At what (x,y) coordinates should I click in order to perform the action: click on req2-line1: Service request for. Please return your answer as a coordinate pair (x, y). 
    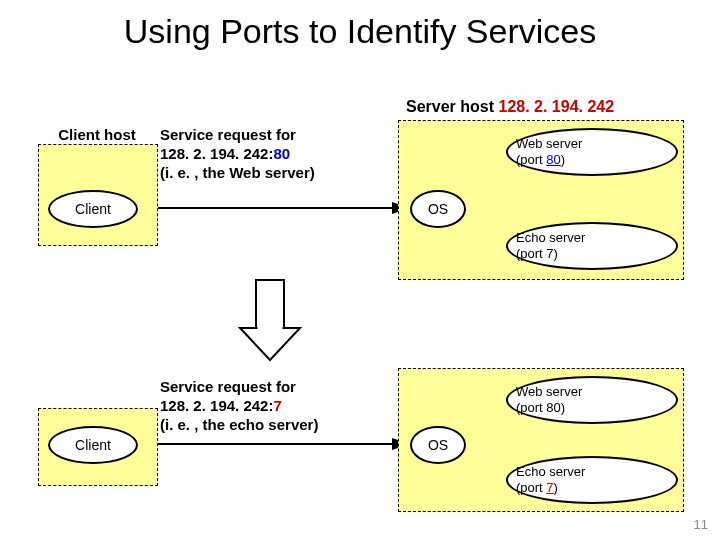
    Looking at the image, I should click on (270, 388).